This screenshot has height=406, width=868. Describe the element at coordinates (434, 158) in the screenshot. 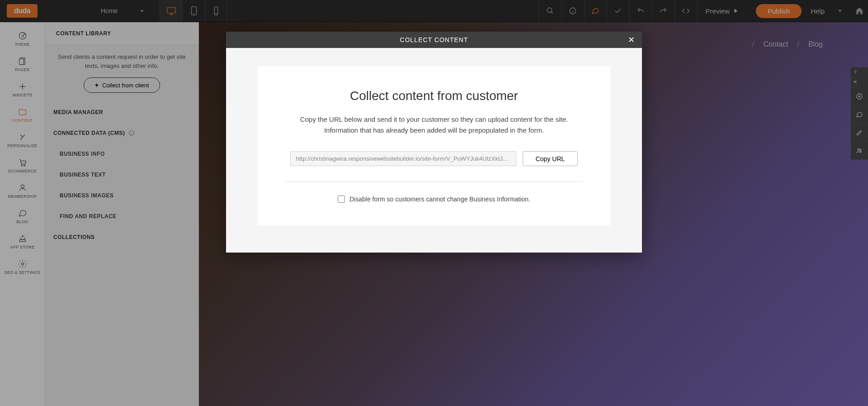

I see `url-row: http://christinagwira.responsivewebsiteb…` at that location.